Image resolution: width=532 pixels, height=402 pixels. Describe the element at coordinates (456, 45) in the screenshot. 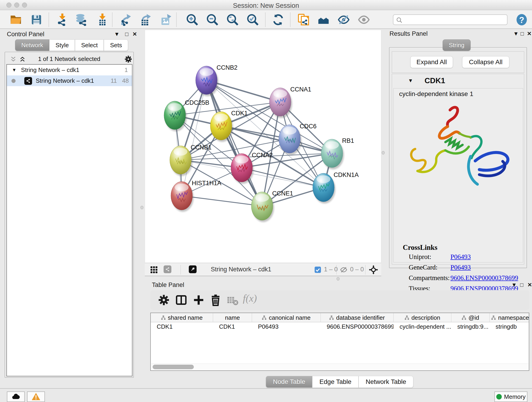

I see `tab-string: String` at that location.